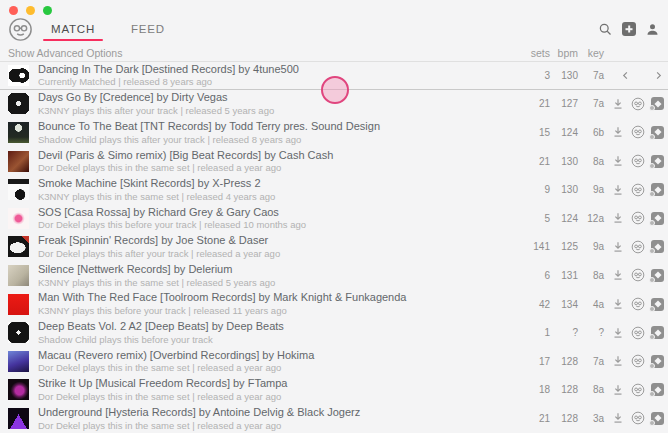 The width and height of the screenshot is (668, 433). Describe the element at coordinates (652, 30) in the screenshot. I see `profile-icon` at that location.